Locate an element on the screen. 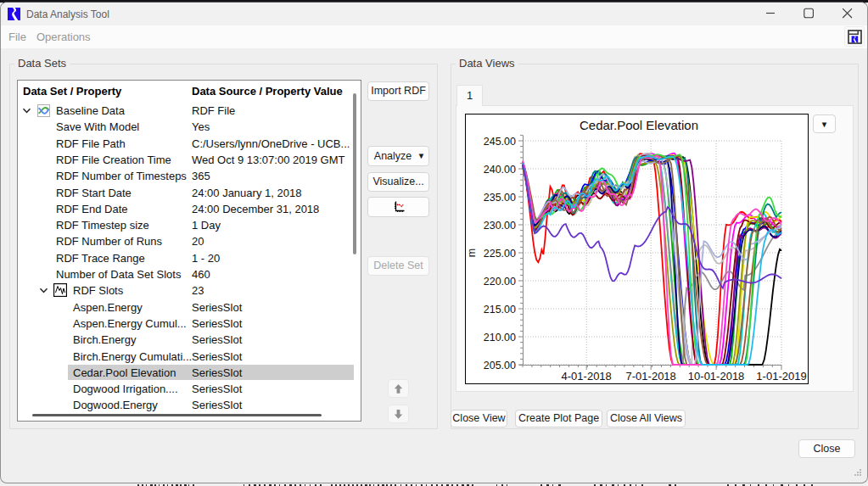  svg-text: 10-01-2018 is located at coordinates (716, 377).